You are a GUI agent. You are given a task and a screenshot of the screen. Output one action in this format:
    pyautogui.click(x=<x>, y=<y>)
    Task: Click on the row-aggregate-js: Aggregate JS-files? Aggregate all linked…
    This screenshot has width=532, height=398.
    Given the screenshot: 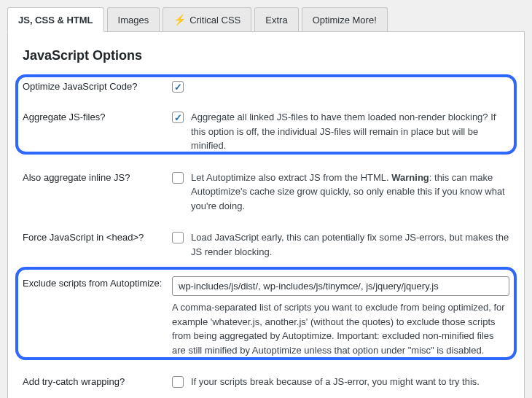 What is the action you would take?
    pyautogui.click(x=266, y=131)
    